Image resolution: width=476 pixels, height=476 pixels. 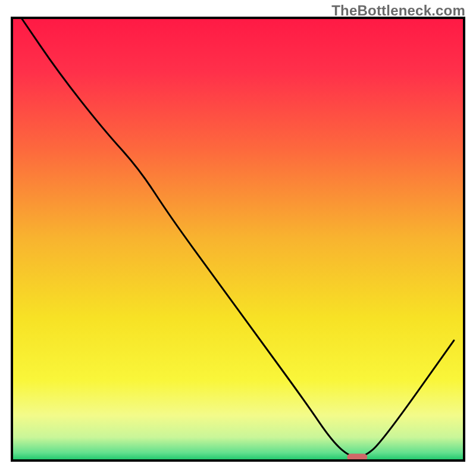 What do you see at coordinates (399, 11) in the screenshot?
I see `watermark-text: TheBottleneck.com` at bounding box center [399, 11].